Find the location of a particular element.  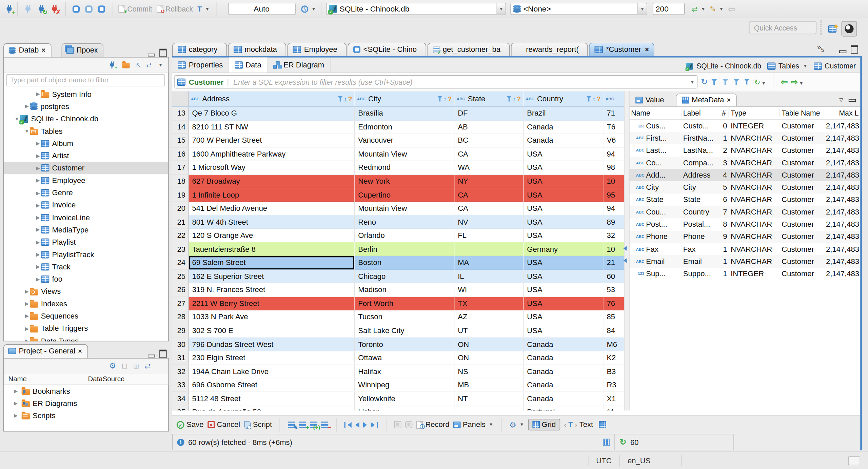

row-number-cell: 21 is located at coordinates (180, 222).